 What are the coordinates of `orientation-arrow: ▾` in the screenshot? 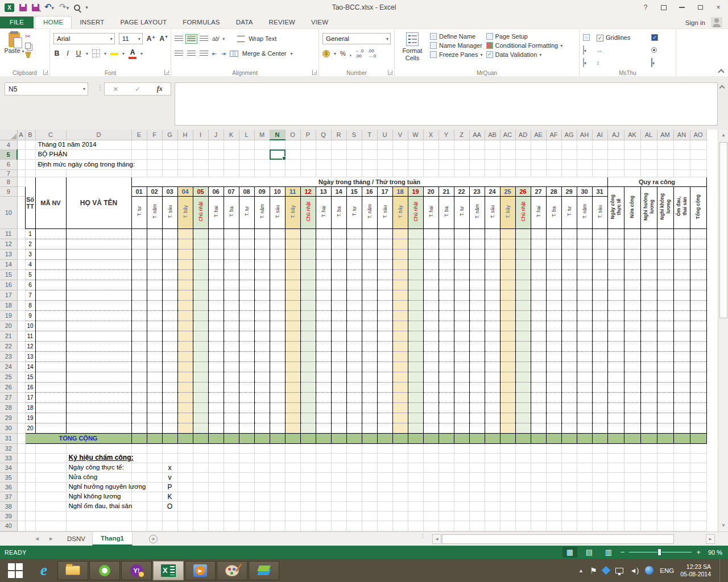 It's located at (224, 39).